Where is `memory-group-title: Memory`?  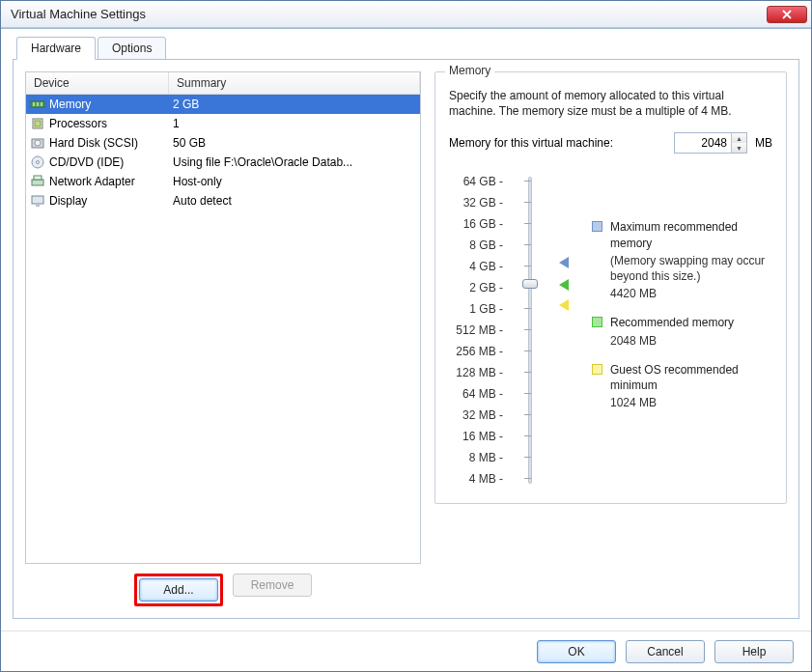 memory-group-title: Memory is located at coordinates (469, 70).